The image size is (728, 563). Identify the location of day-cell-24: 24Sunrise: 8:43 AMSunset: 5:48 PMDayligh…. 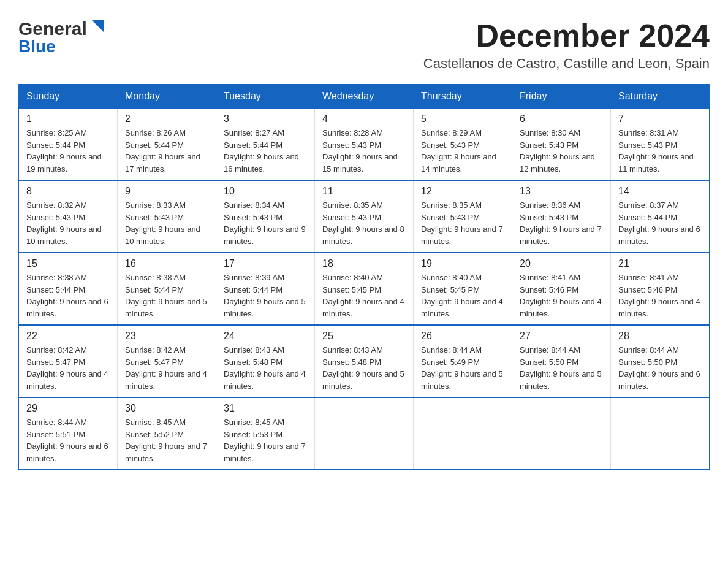
(266, 361).